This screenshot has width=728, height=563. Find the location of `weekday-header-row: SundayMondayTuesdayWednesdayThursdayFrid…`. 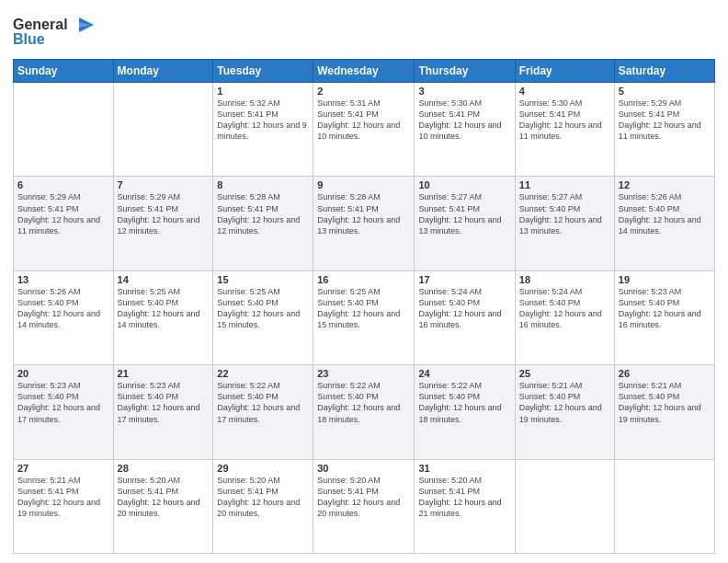

weekday-header-row: SundayMondayTuesdayWednesdayThursdayFrid… is located at coordinates (364, 72).